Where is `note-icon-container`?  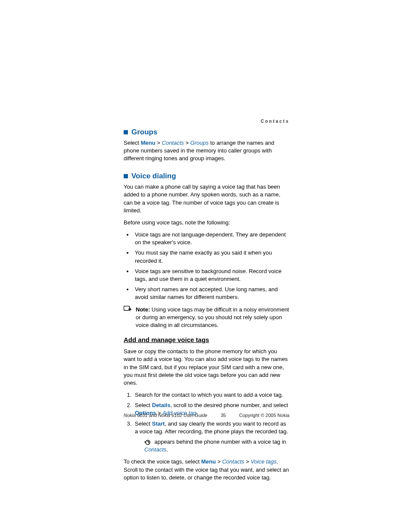
note-icon-container is located at coordinates (130, 309).